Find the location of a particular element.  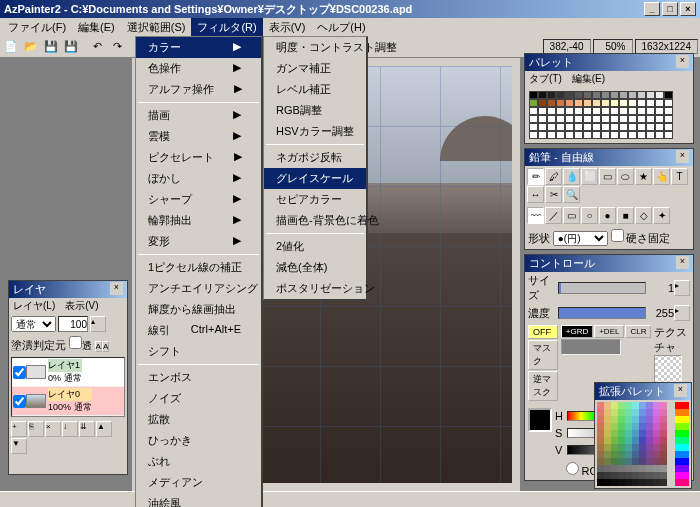

menu-item: 変形▶ is located at coordinates (198, 242).